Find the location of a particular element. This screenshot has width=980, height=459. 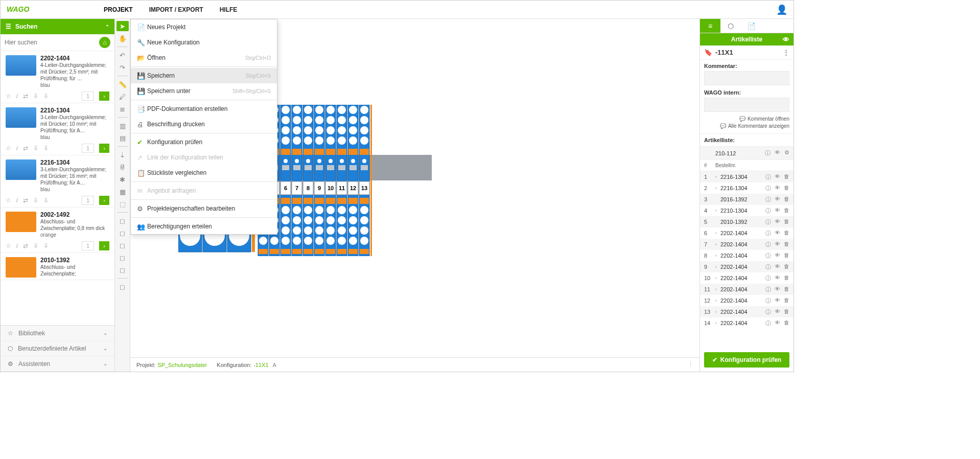

menu--ffnen: 📂ÖffnenStrg/Ctrl+O is located at coordinates (204, 58).